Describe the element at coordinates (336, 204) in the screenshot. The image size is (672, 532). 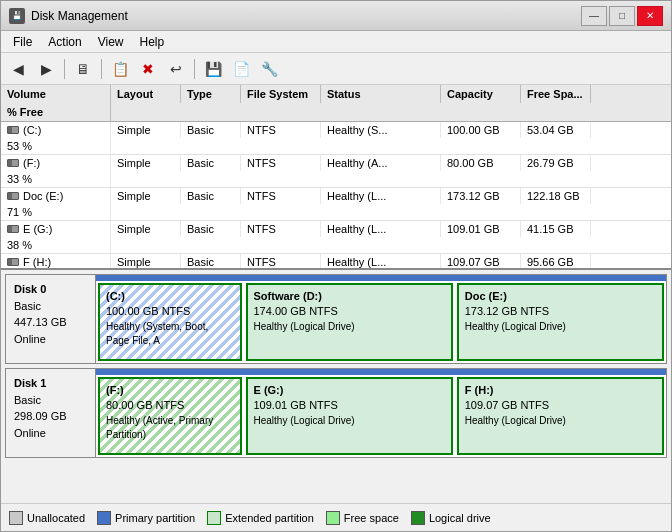
I see `table-row: Doc (E:) Simple Basic NTFS Healthy (L...…` at that location.